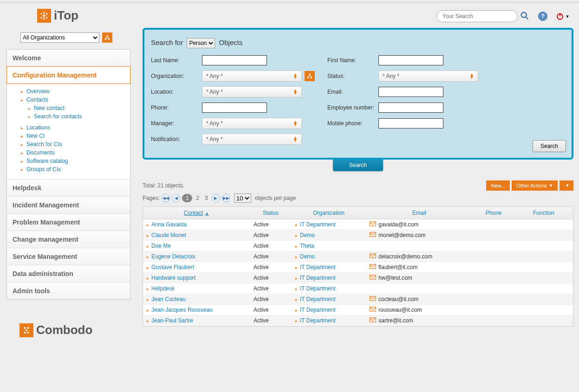 The width and height of the screenshot is (579, 392). I want to click on global-search-input, so click(477, 16).